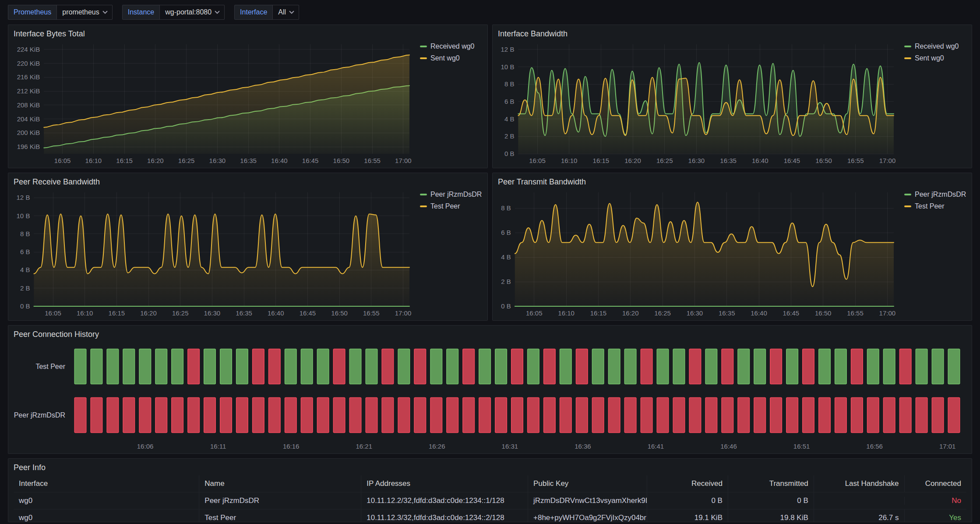 This screenshot has width=980, height=524. What do you see at coordinates (280, 484) in the screenshot?
I see `column-header-name: Name` at bounding box center [280, 484].